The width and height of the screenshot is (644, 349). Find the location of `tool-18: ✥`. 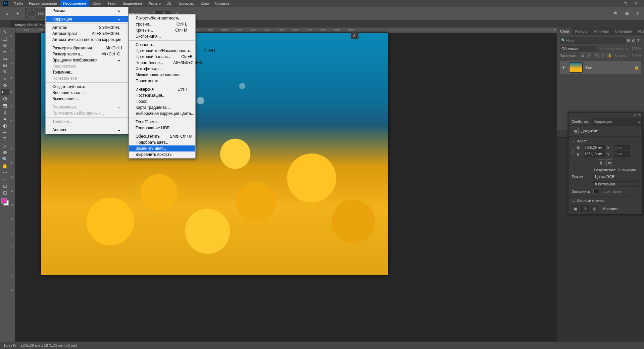

tool-18: ✥ is located at coordinates (5, 152).